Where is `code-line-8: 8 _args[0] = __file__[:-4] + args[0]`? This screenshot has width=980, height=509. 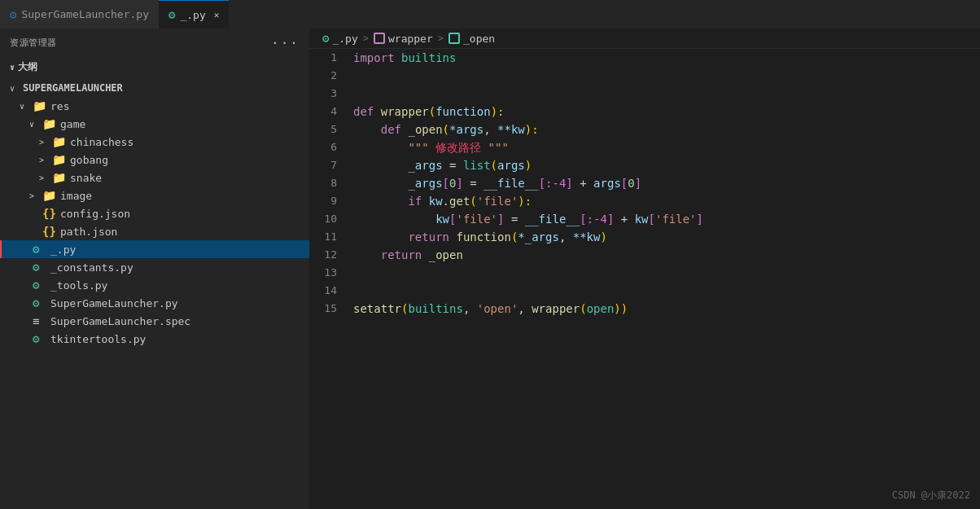 code-line-8: 8 _args[0] = __file__[:-4] + args[0] is located at coordinates (645, 183).